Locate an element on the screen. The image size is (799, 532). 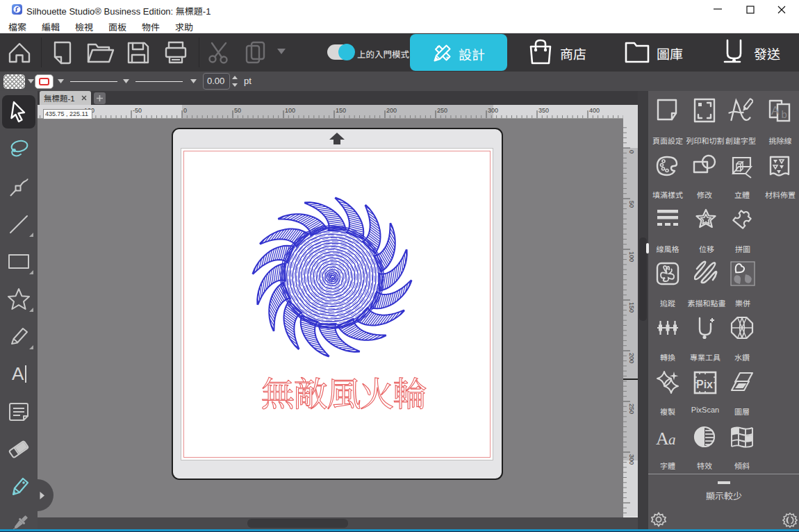
svg-text: 100 is located at coordinates (290, 110).